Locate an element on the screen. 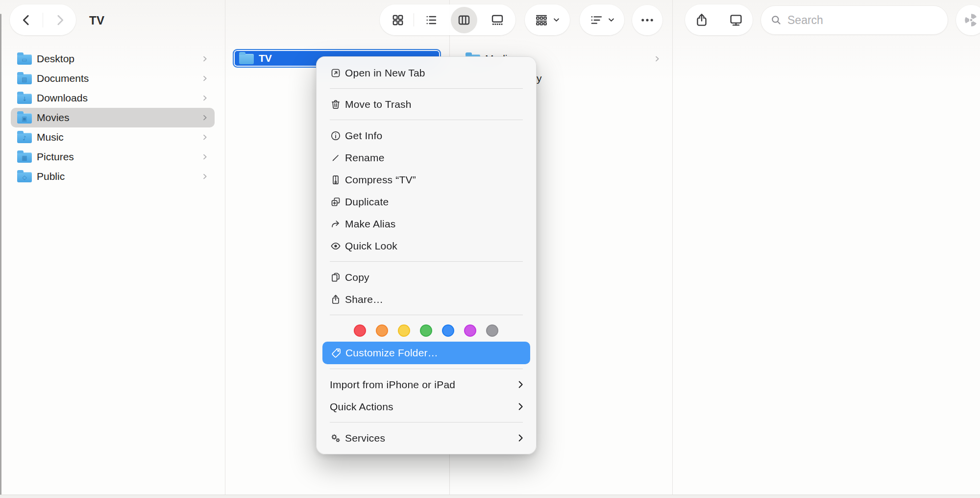  search-icon is located at coordinates (776, 20).